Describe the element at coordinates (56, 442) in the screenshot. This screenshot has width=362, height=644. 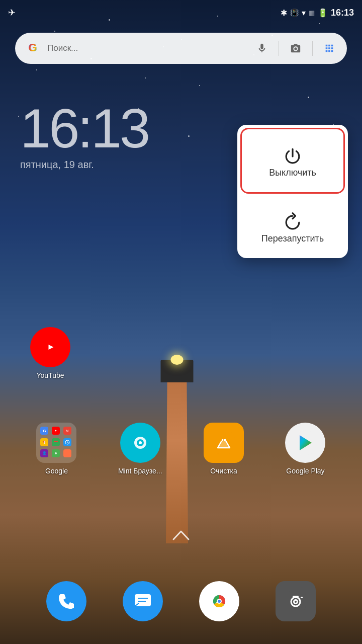
I see `mini-calendar-icon` at that location.